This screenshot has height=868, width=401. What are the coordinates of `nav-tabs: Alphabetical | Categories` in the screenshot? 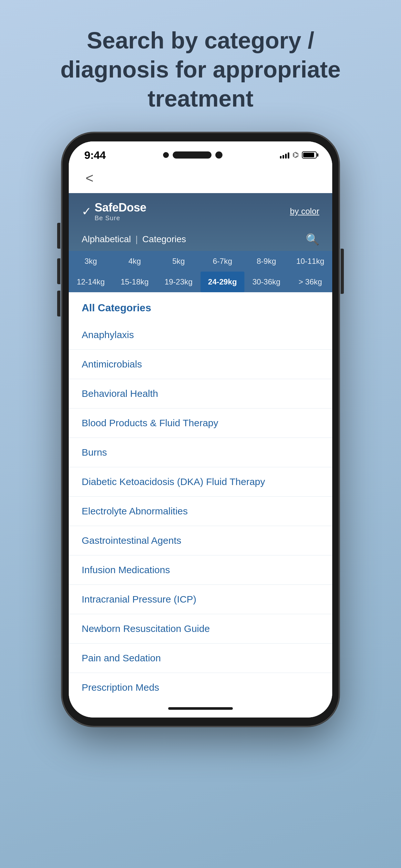 It's located at (134, 239).